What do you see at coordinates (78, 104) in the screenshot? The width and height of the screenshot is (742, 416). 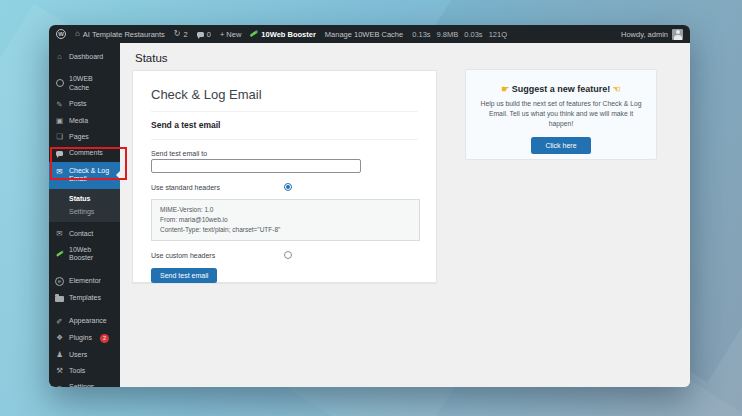 I see `sidebar-item-label: Posts` at bounding box center [78, 104].